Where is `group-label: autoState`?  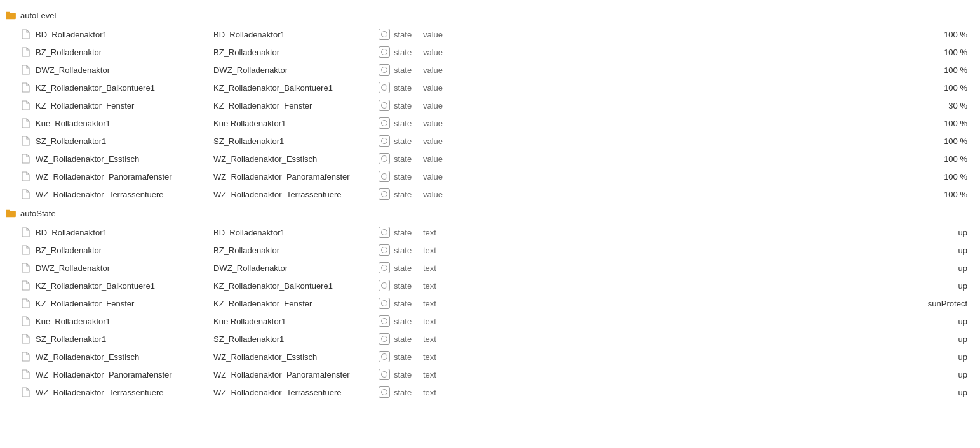
group-label: autoState is located at coordinates (38, 213).